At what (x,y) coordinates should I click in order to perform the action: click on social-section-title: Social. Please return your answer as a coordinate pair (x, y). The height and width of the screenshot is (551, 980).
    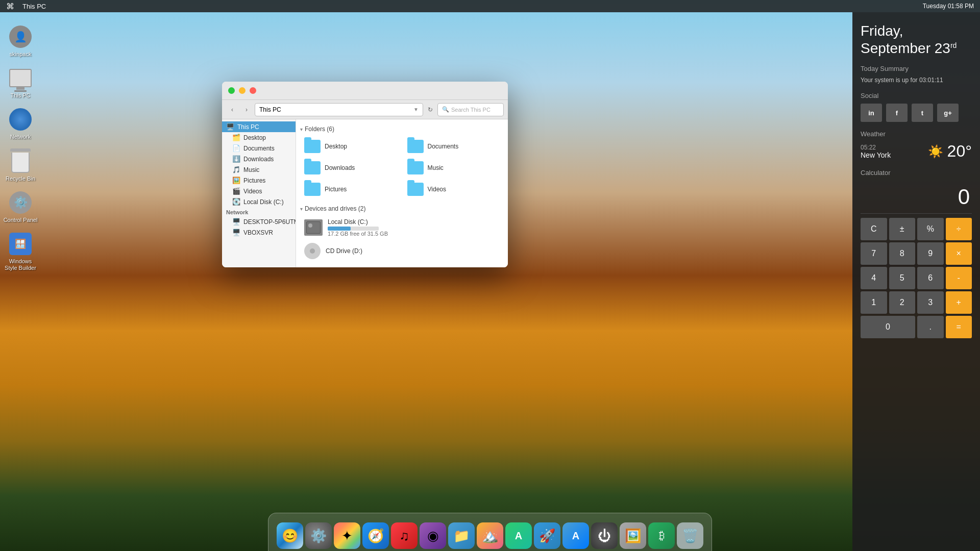
    Looking at the image, I should click on (916, 96).